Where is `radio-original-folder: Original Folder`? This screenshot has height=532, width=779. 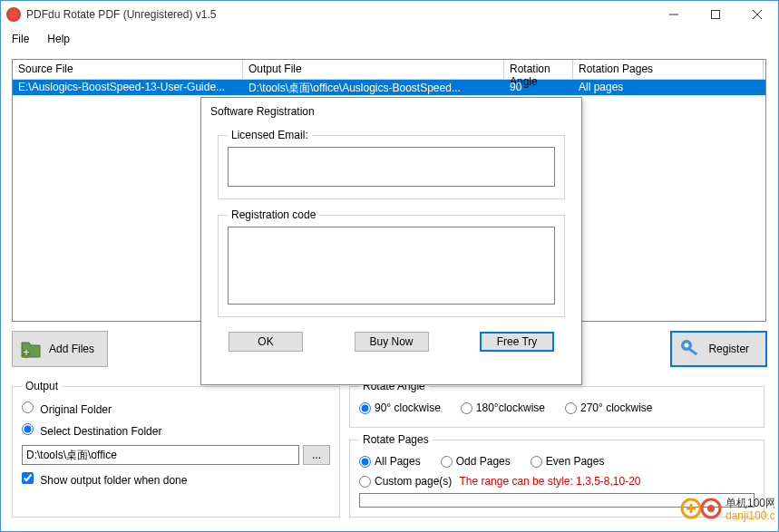
radio-original-folder: Original Folder is located at coordinates (67, 409).